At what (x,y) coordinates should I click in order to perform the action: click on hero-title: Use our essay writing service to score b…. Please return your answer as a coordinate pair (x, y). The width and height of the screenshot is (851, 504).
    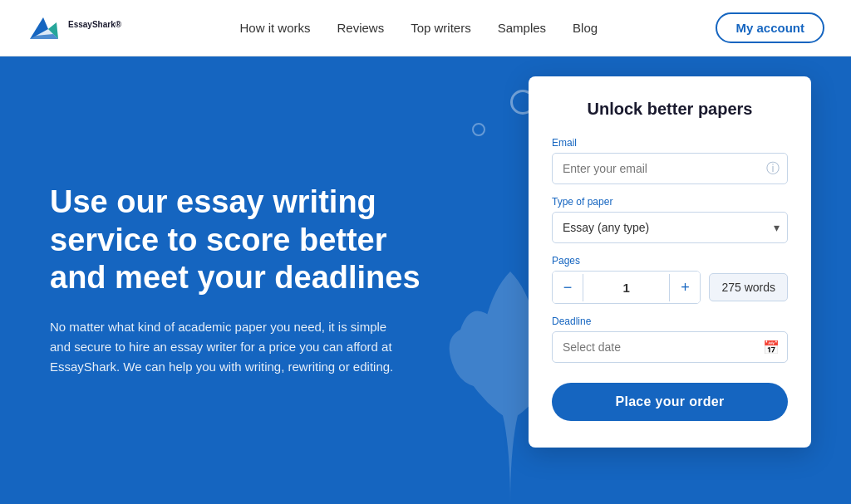
    Looking at the image, I should click on (249, 241).